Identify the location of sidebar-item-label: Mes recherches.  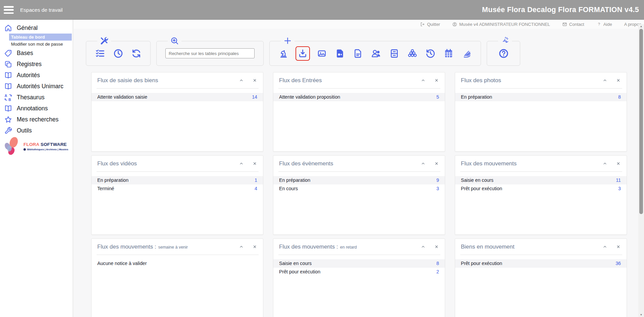
(38, 119).